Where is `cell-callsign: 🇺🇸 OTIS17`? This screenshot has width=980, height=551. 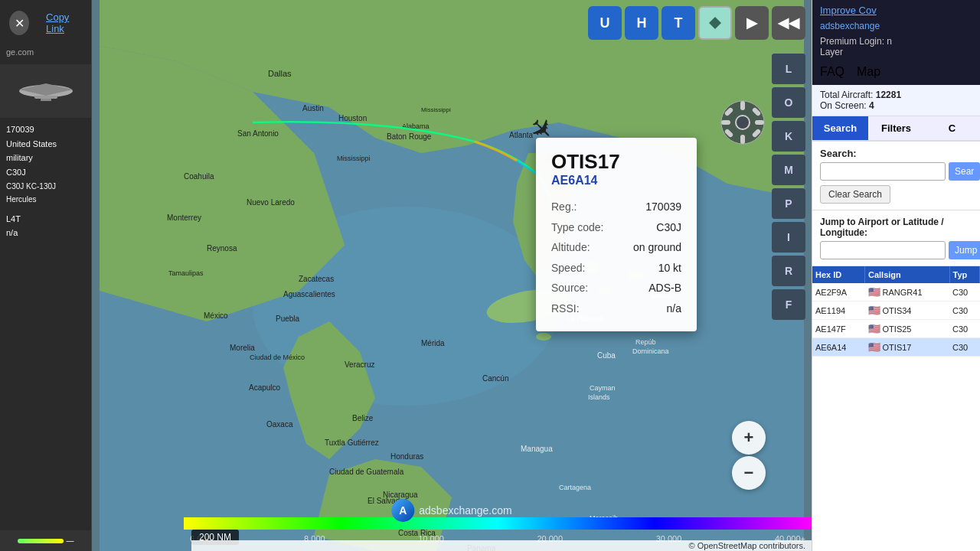 cell-callsign: 🇺🇸 OTIS17 is located at coordinates (908, 347).